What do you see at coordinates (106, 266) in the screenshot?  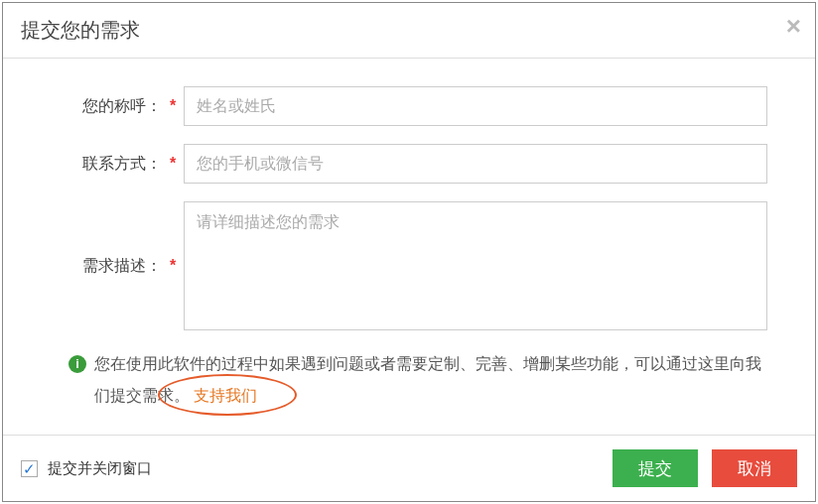 I see `desc-label: 需求描述：` at bounding box center [106, 266].